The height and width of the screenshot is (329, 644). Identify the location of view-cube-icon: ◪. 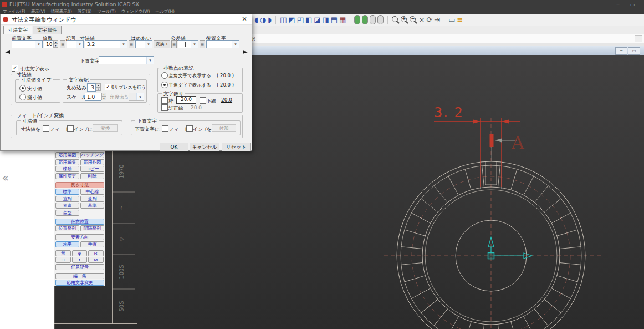
(317, 20).